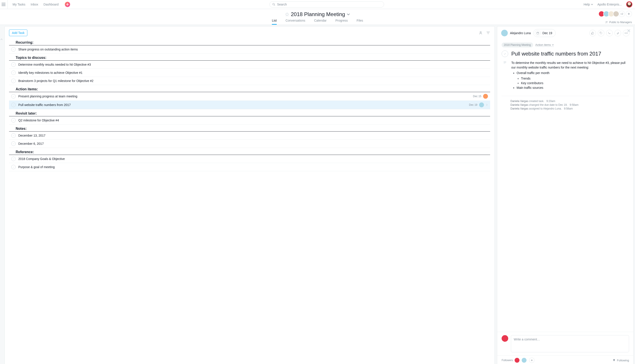  I want to click on member-avatar, so click(616, 14).